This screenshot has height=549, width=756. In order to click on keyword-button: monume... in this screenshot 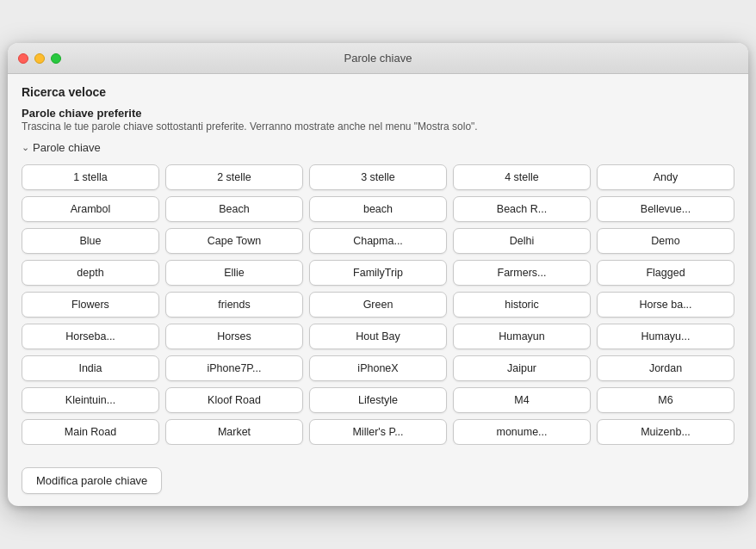, I will do `click(522, 432)`.